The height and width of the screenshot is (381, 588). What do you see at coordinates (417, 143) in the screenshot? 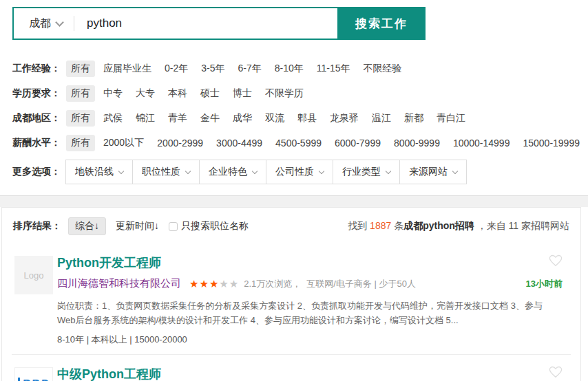
I see `filter-option: 8000-9999` at bounding box center [417, 143].